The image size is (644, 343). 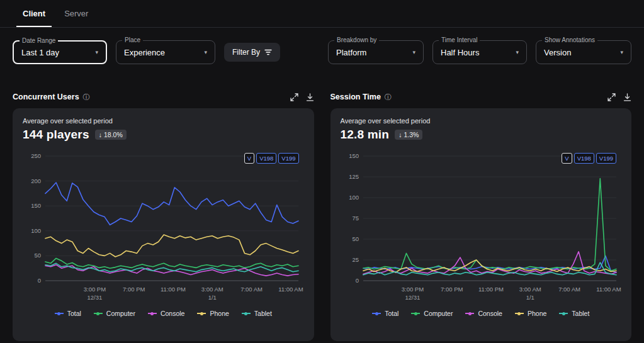 What do you see at coordinates (263, 313) in the screenshot?
I see `legend-label: Tablet` at bounding box center [263, 313].